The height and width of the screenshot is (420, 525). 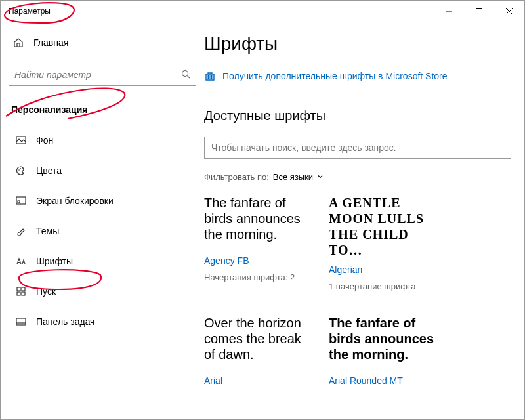 What do you see at coordinates (102, 171) in the screenshot?
I see `sidebar-item-colors: Цвета` at bounding box center [102, 171].